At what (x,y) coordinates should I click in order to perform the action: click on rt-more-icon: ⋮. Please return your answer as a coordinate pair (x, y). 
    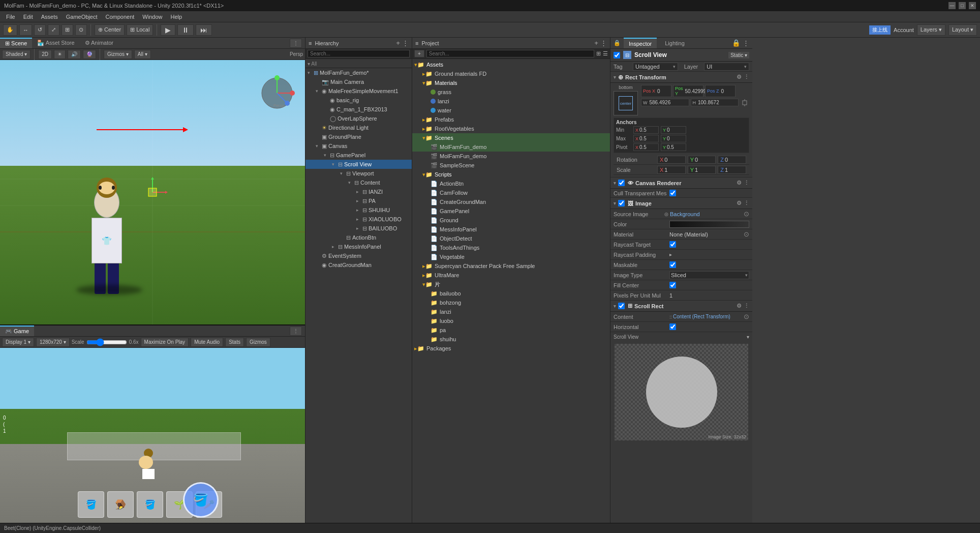
    Looking at the image, I should click on (746, 77).